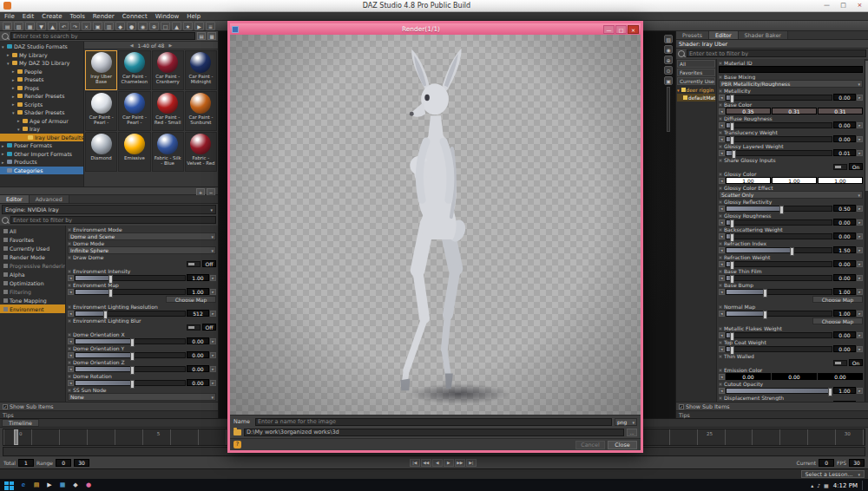  Describe the element at coordinates (668, 39) in the screenshot. I see `viewport-camera-icon: ▧` at that location.